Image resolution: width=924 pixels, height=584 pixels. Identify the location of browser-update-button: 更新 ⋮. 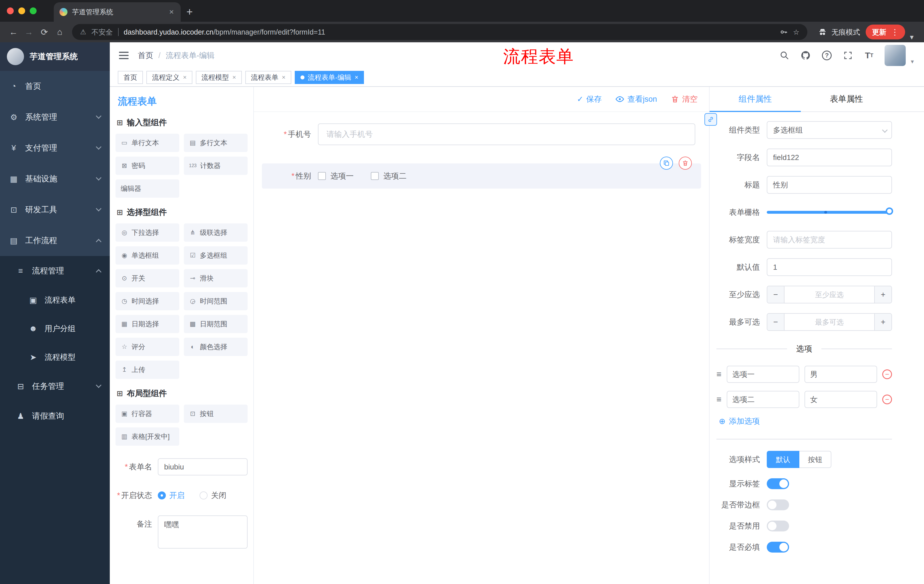
(886, 32).